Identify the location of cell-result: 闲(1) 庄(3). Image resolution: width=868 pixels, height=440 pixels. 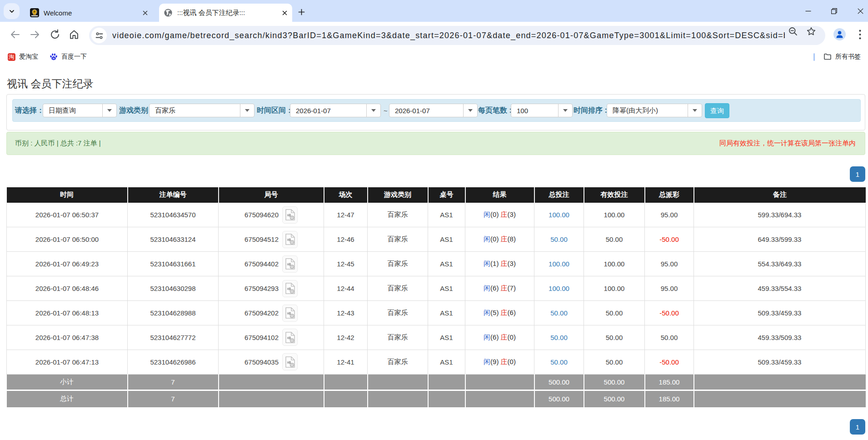
(500, 264).